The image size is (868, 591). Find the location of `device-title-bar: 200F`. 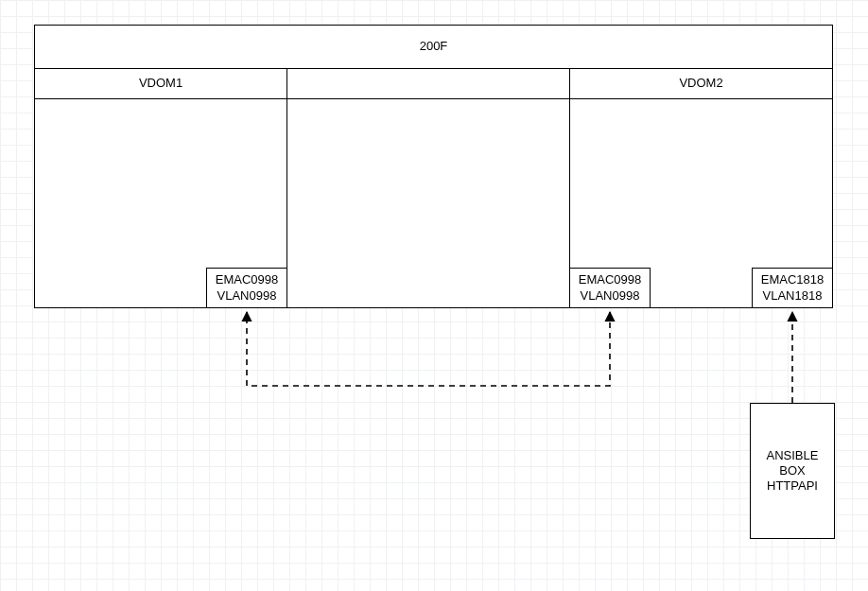

device-title-bar: 200F is located at coordinates (433, 47).